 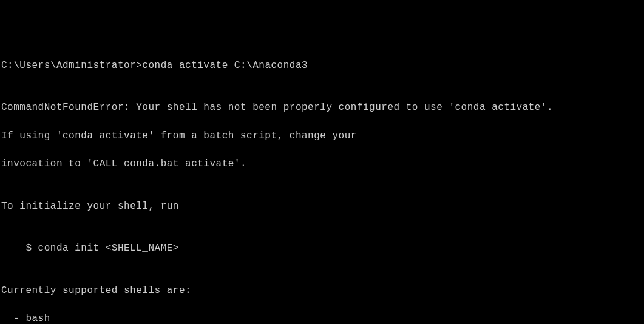 What do you see at coordinates (322, 206) in the screenshot?
I see `init-header: To initialize your shell, run` at bounding box center [322, 206].